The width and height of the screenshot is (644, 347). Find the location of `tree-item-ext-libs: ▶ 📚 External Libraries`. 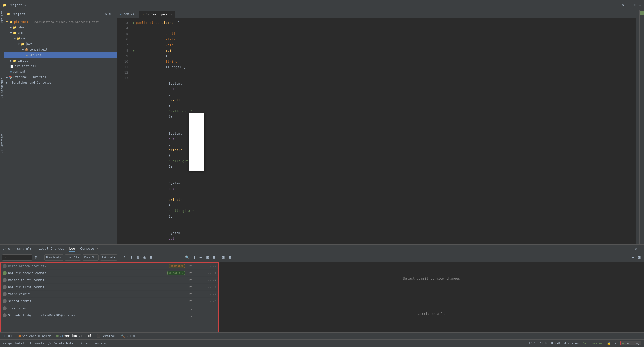

tree-item-ext-libs: ▶ 📚 External Libraries is located at coordinates (60, 77).